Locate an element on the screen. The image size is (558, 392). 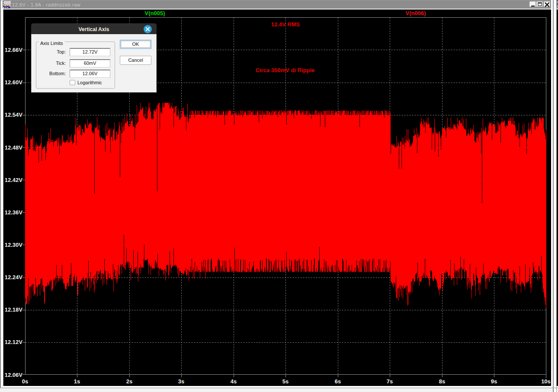
svg-text: 12.18V is located at coordinates (14, 309).